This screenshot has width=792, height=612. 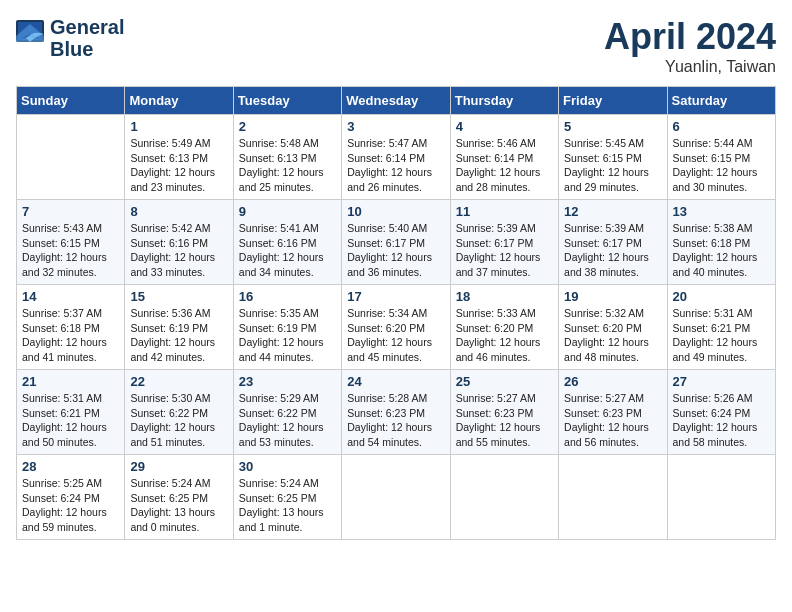 I want to click on logo: General Blue, so click(x=70, y=38).